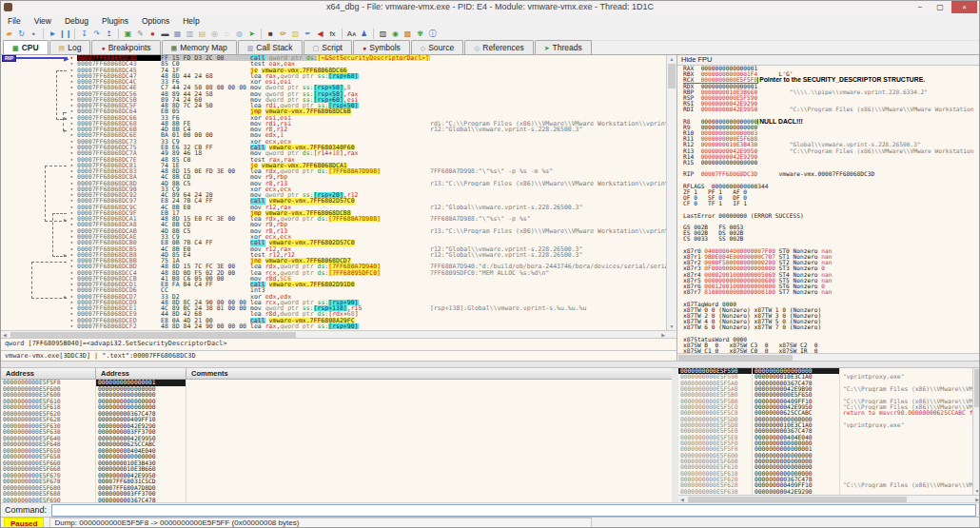 This screenshot has height=528, width=980. Describe the element at coordinates (382, 34) in the screenshot. I see `memory-chip-icon: ▨` at that location.